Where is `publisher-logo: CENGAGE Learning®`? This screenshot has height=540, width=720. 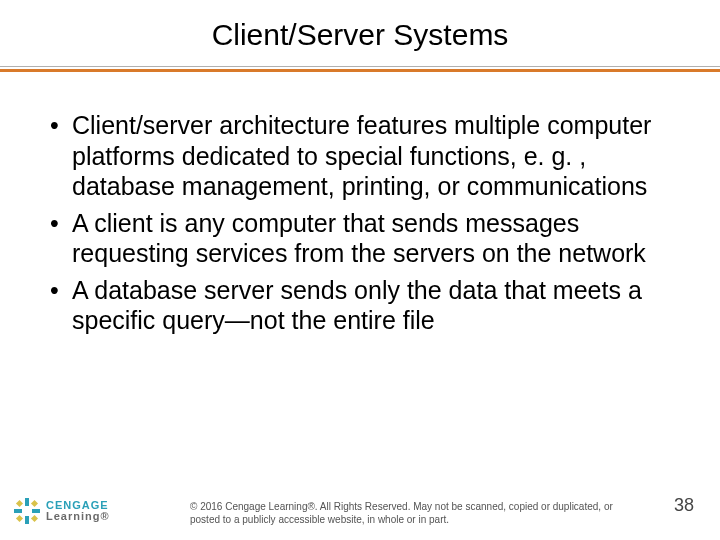 publisher-logo: CENGAGE Learning® is located at coordinates (62, 511).